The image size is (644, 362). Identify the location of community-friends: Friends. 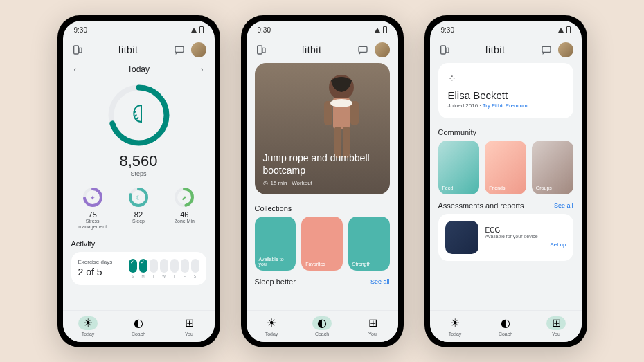
(506, 168).